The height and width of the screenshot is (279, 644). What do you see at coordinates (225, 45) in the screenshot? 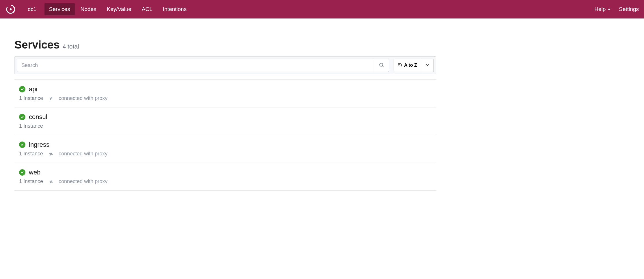
I see `page-heading: Services 4 total` at bounding box center [225, 45].